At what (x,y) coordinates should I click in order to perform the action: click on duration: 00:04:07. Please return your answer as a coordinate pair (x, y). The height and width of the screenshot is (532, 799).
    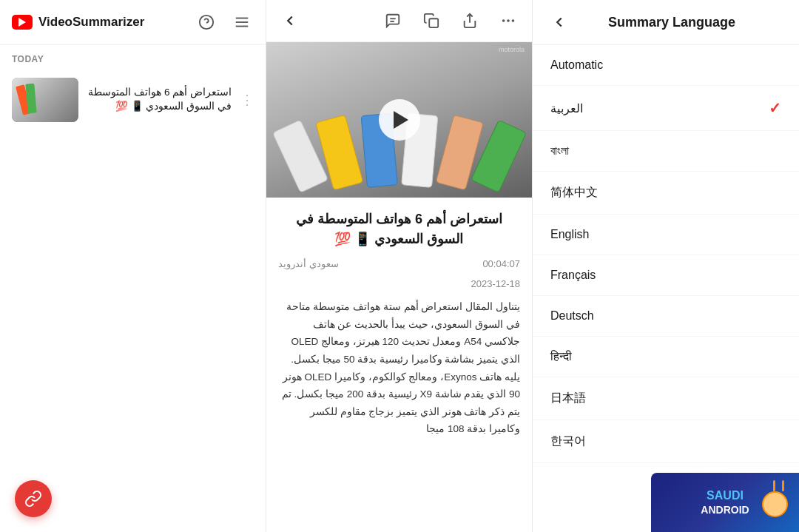
    Looking at the image, I should click on (502, 263).